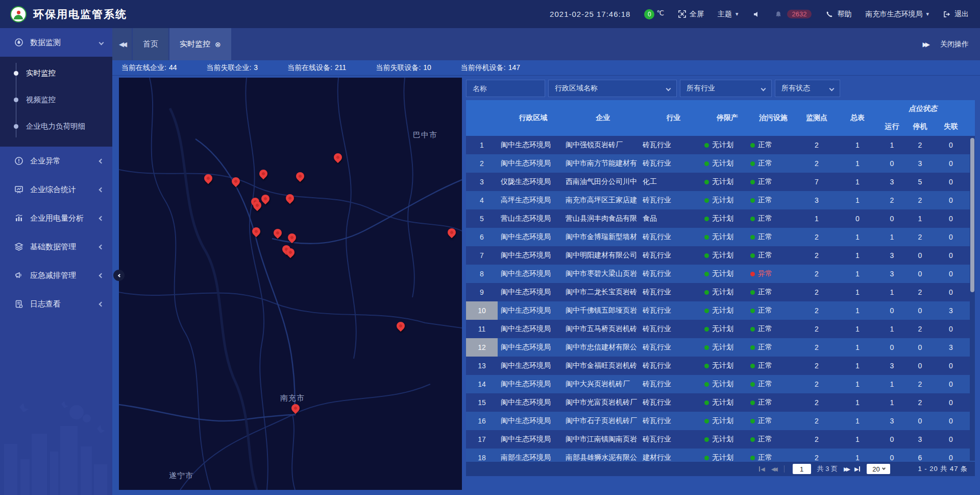 Image resolution: width=980 pixels, height=495 pixels. I want to click on page-number-input: 1, so click(802, 469).